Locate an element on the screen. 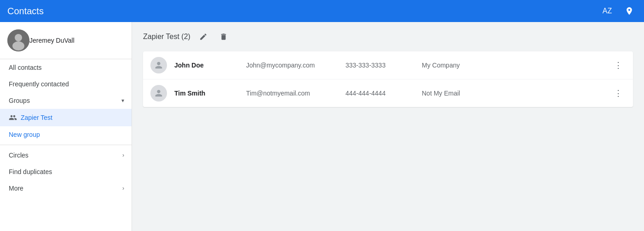 The image size is (644, 231). new-group-button: New group is located at coordinates (66, 135).